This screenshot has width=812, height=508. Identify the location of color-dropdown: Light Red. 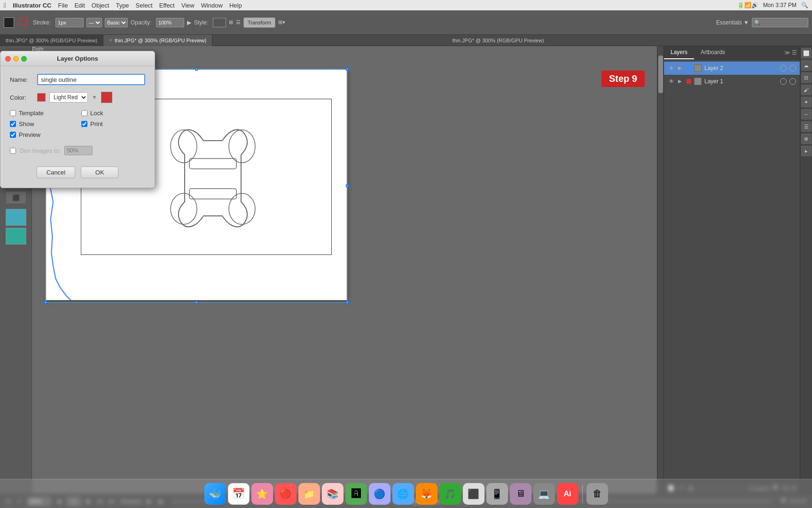
(69, 97).